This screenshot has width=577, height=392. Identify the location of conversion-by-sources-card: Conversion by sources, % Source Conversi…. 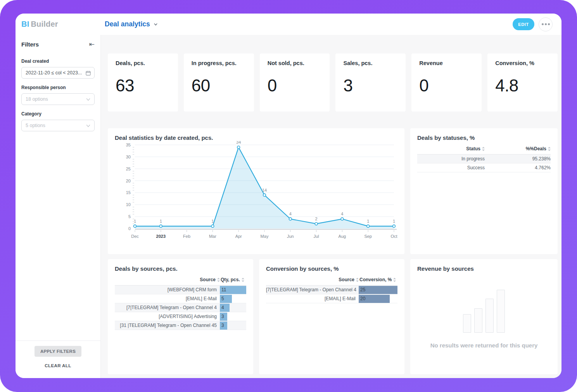
(332, 317).